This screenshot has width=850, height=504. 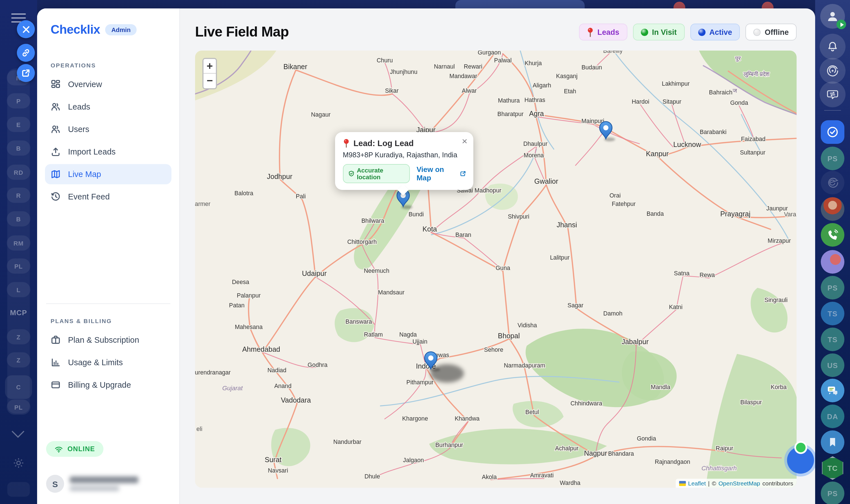 I want to click on filter-active: Active, so click(x=715, y=32).